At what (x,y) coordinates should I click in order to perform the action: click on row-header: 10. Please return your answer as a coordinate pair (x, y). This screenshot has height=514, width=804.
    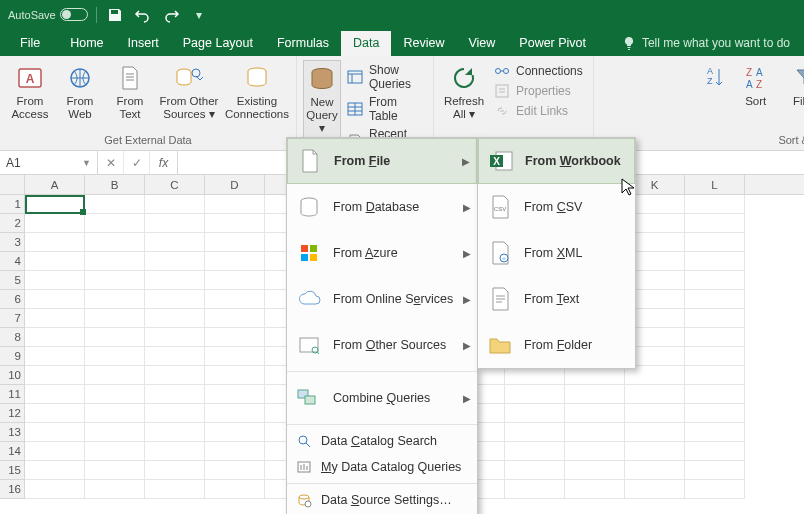
    Looking at the image, I should click on (12, 376).